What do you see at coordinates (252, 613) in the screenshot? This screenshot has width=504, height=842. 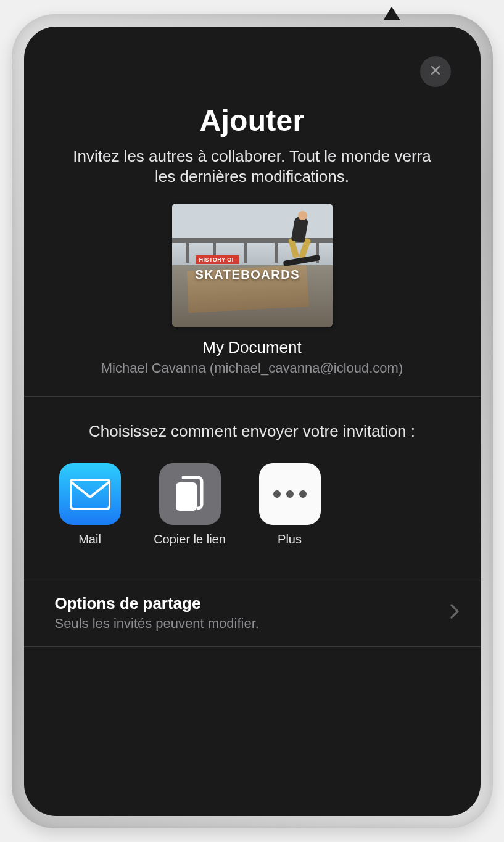 I see `share-options-row: Options de partage Seuls les invités peu…` at bounding box center [252, 613].